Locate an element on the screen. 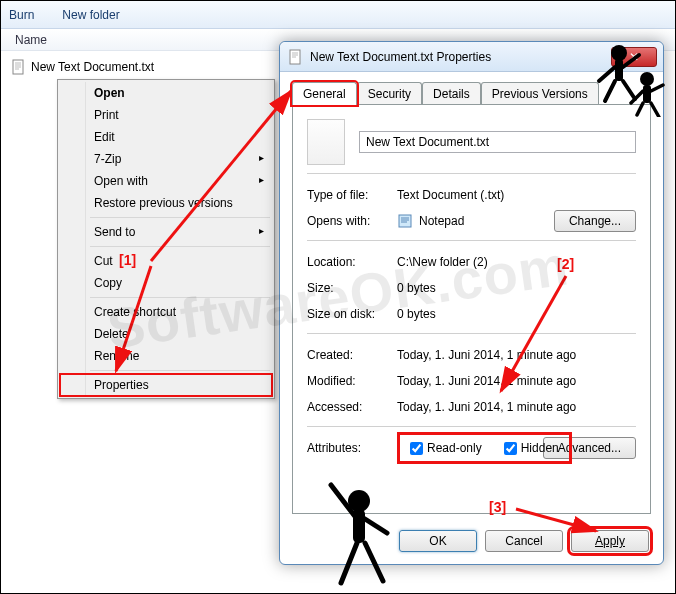 The image size is (676, 594). tab-security: Security is located at coordinates (390, 94).